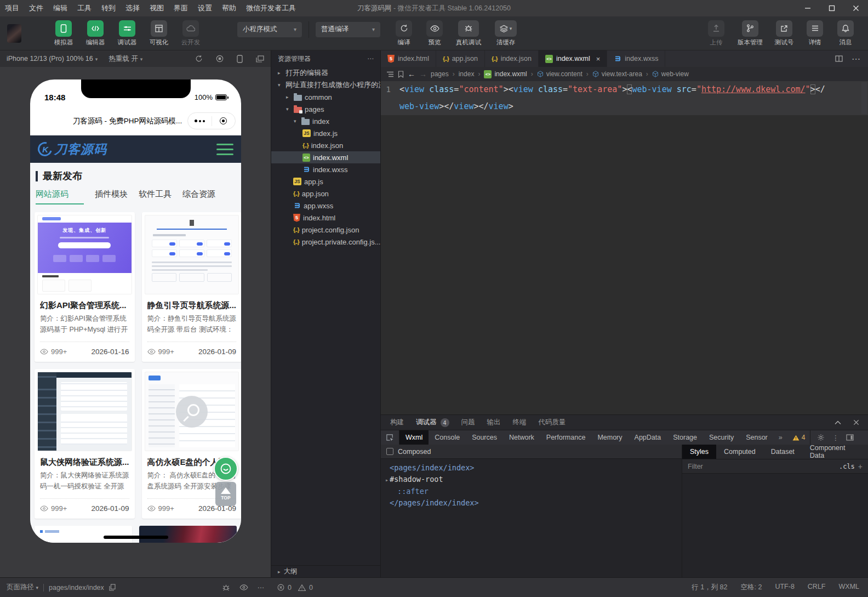 The image size is (868, 597). I want to click on file-app-json: {..} app.json, so click(326, 194).